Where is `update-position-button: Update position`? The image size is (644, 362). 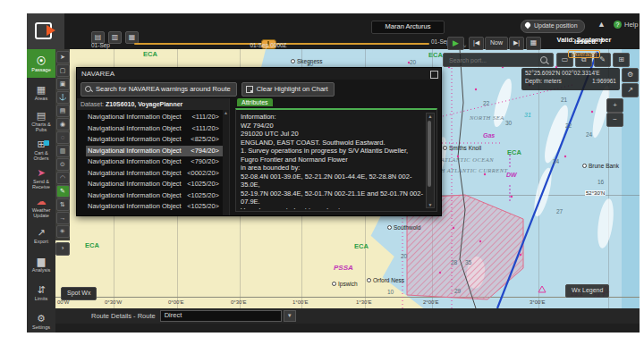 update-position-button: Update position is located at coordinates (553, 27).